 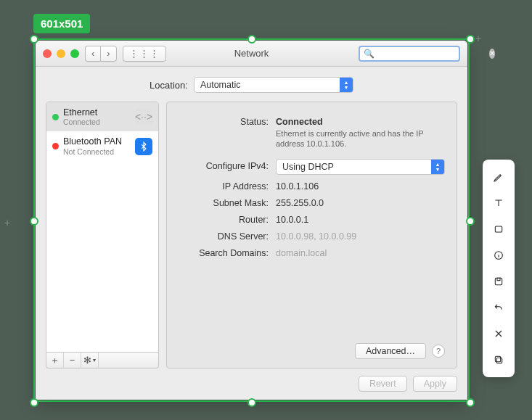 What do you see at coordinates (311, 219) in the screenshot?
I see `router-row: Router: 10.0.0.1` at bounding box center [311, 219].